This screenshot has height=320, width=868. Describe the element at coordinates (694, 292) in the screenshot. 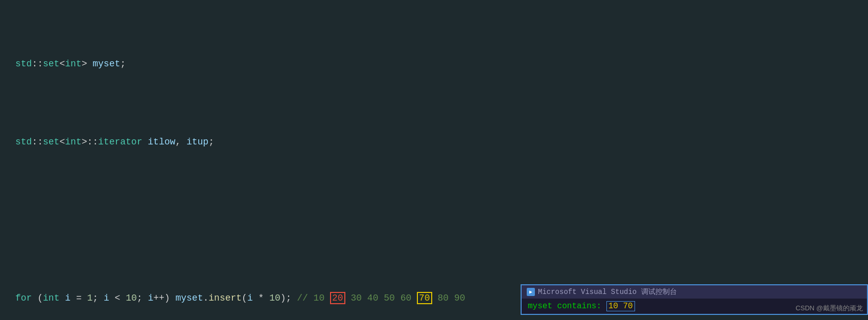

I see `console-title-bar: ▶ Microsoft Visual Studio 调试控制台` at that location.